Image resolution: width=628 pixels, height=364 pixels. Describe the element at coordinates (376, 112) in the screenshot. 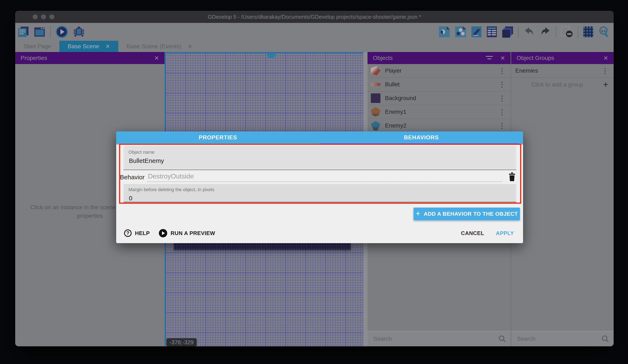

I see `enemy1-sprite-thumbnail` at that location.